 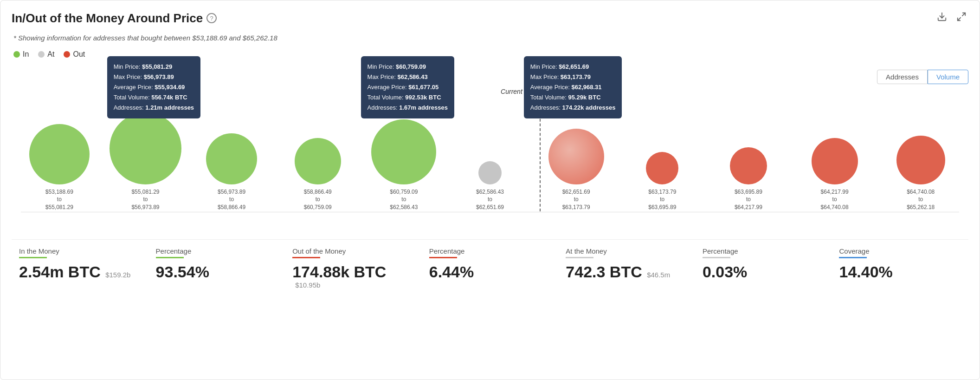 What do you see at coordinates (573, 87) in the screenshot?
I see `tooltip-6: Min Price: $62,651.69 Max Price: $63,173…` at bounding box center [573, 87].